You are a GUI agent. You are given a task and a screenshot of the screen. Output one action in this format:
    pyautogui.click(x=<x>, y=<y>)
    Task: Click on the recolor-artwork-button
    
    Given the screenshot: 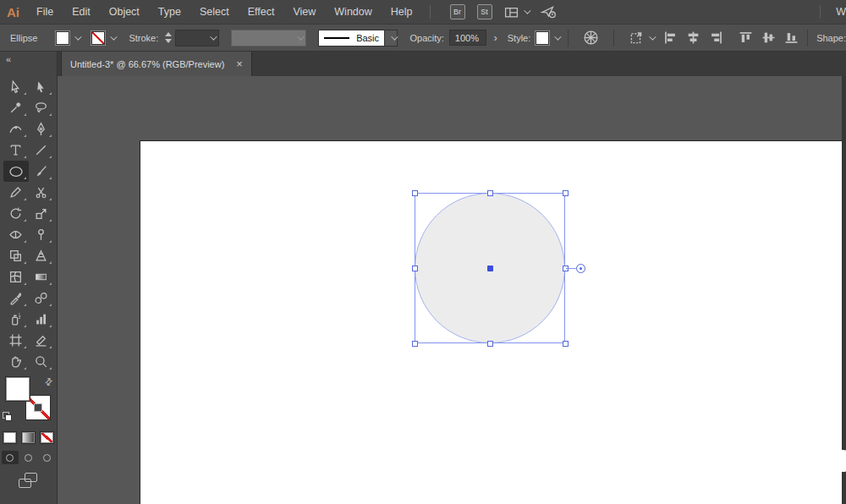 What is the action you would take?
    pyautogui.click(x=591, y=37)
    